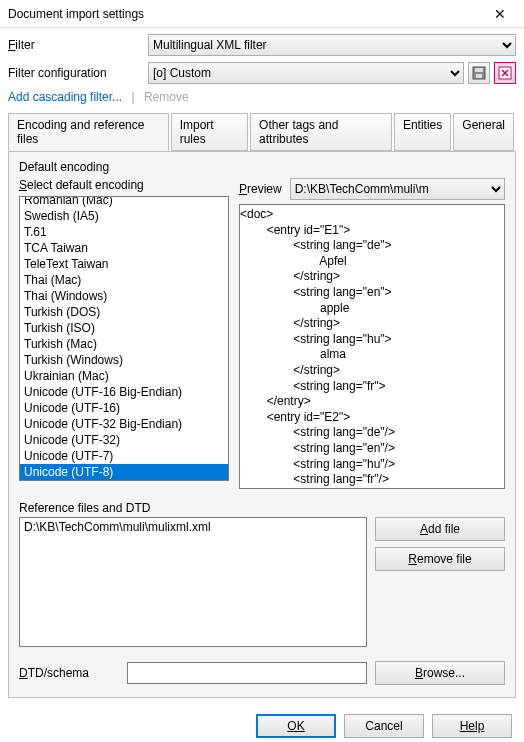 The width and height of the screenshot is (524, 742). What do you see at coordinates (124, 280) in the screenshot?
I see `list-item: Thai (Mac)` at bounding box center [124, 280].